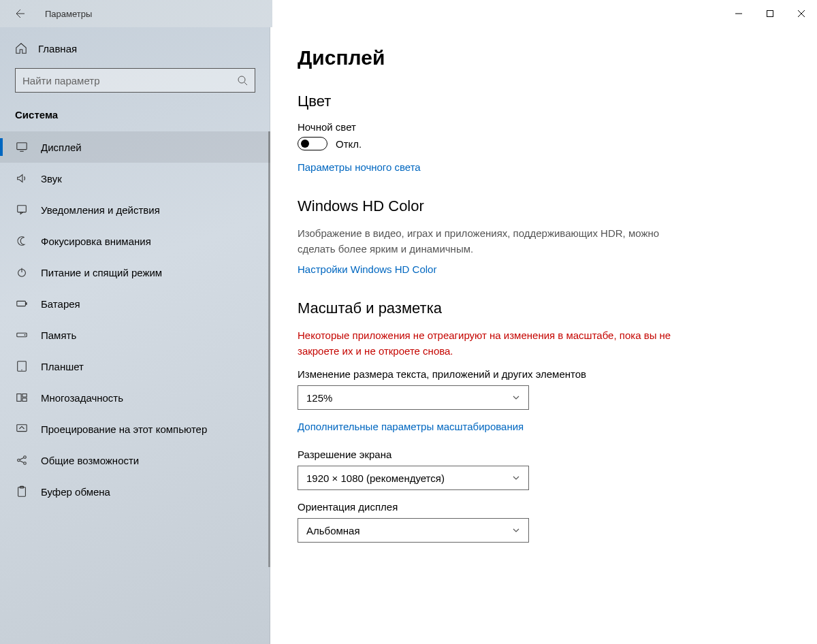 This screenshot has width=817, height=644. I want to click on page-title: Дисплей, so click(543, 58).